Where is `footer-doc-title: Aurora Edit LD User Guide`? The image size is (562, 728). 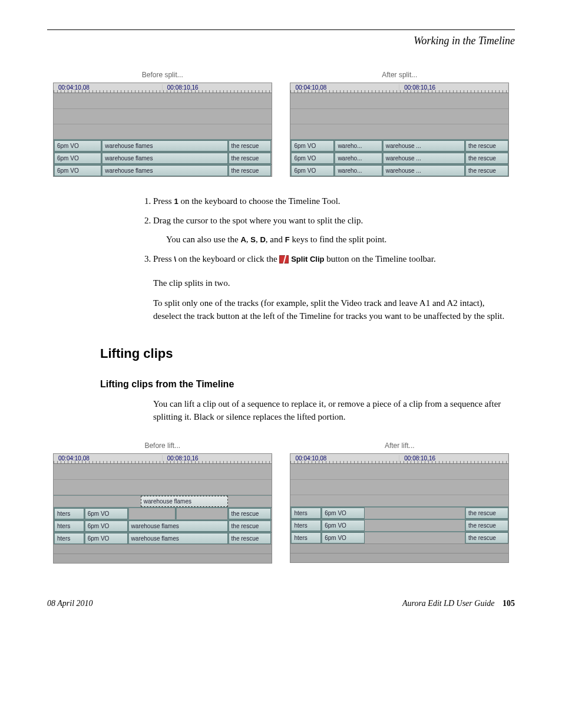
footer-doc-title: Aurora Edit LD User Guide is located at coordinates (449, 604).